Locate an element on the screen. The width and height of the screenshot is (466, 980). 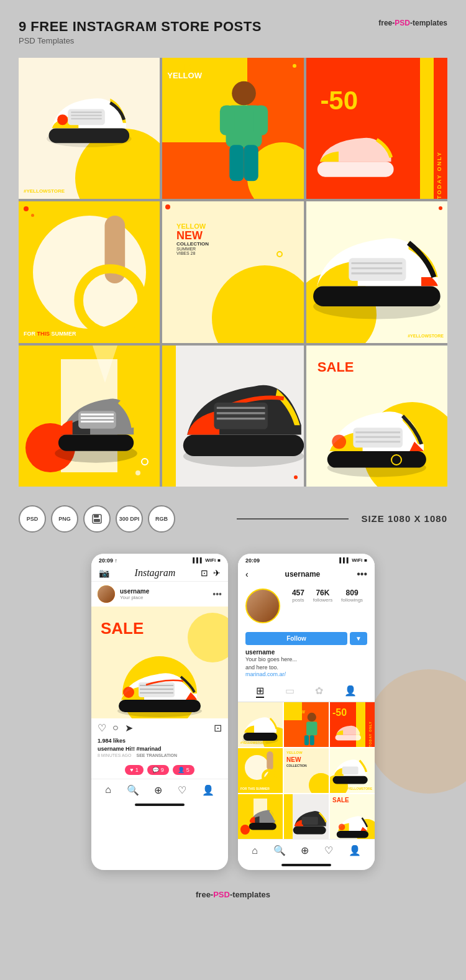
home-nav-icon: ⌂ is located at coordinates (108, 790).